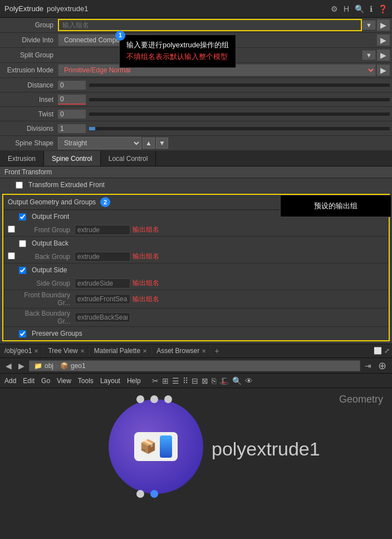 The width and height of the screenshot is (392, 539). What do you see at coordinates (11, 229) in the screenshot?
I see `front-group-checkbox` at bounding box center [11, 229].